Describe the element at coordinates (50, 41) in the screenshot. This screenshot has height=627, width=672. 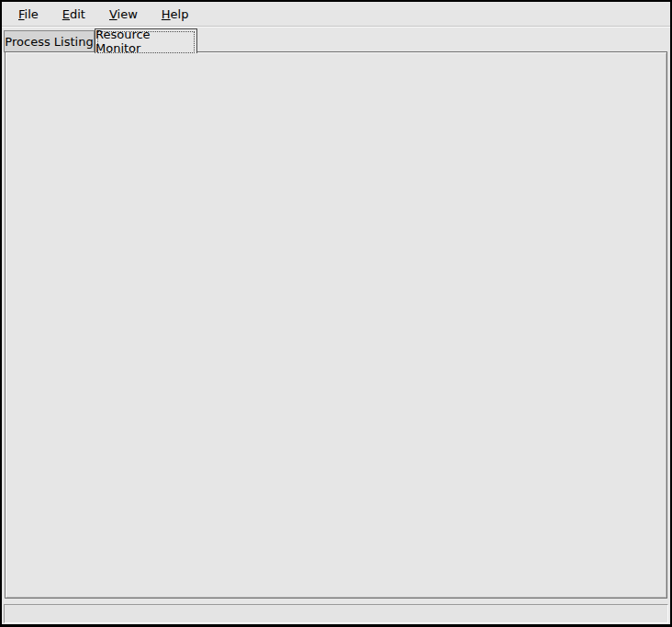
I see `tab-process-listing: Process Listing` at that location.